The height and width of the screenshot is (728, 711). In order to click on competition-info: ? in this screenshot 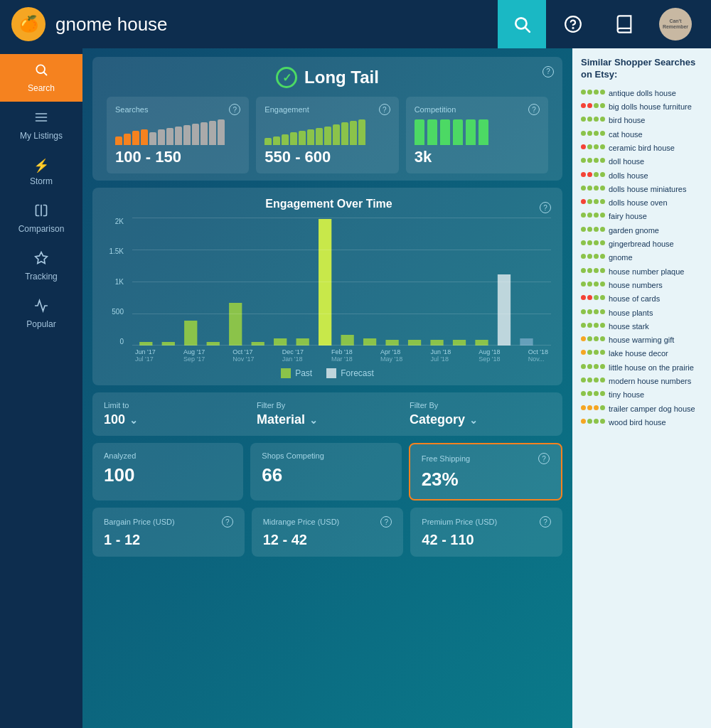, I will do `click(534, 109)`.